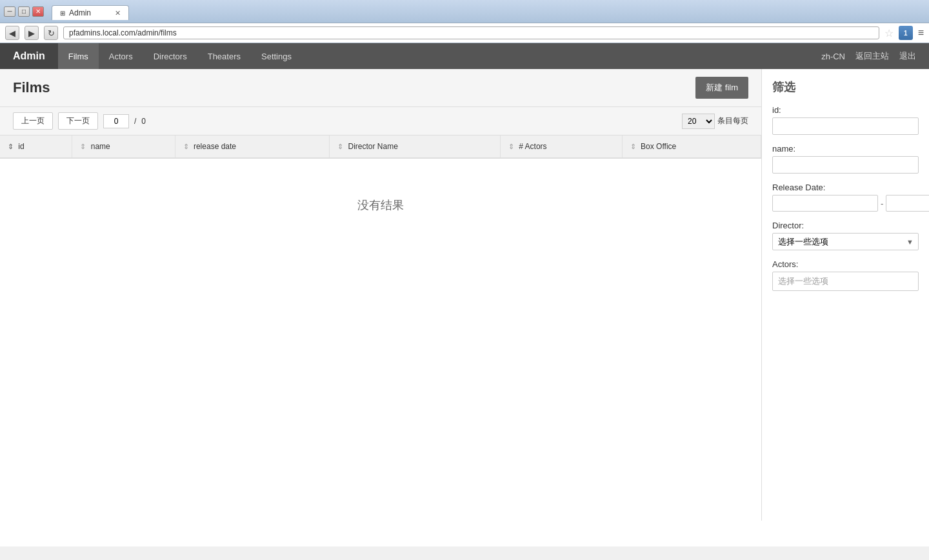 Image resolution: width=929 pixels, height=560 pixels. I want to click on tab-close-icon: ✕, so click(117, 13).